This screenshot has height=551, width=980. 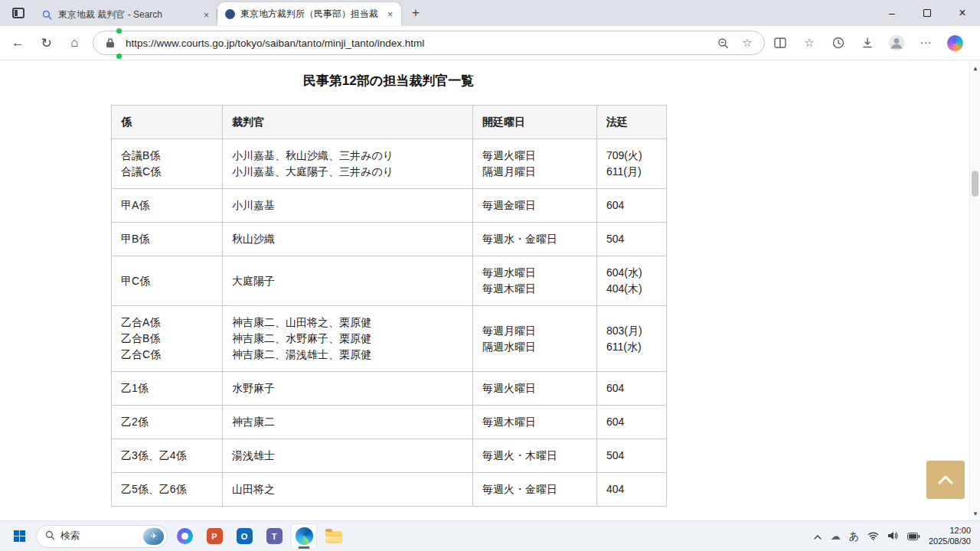 What do you see at coordinates (309, 14) in the screenshot?
I see `tab-title: 東京地方裁判所（民事部）担当裁` at bounding box center [309, 14].